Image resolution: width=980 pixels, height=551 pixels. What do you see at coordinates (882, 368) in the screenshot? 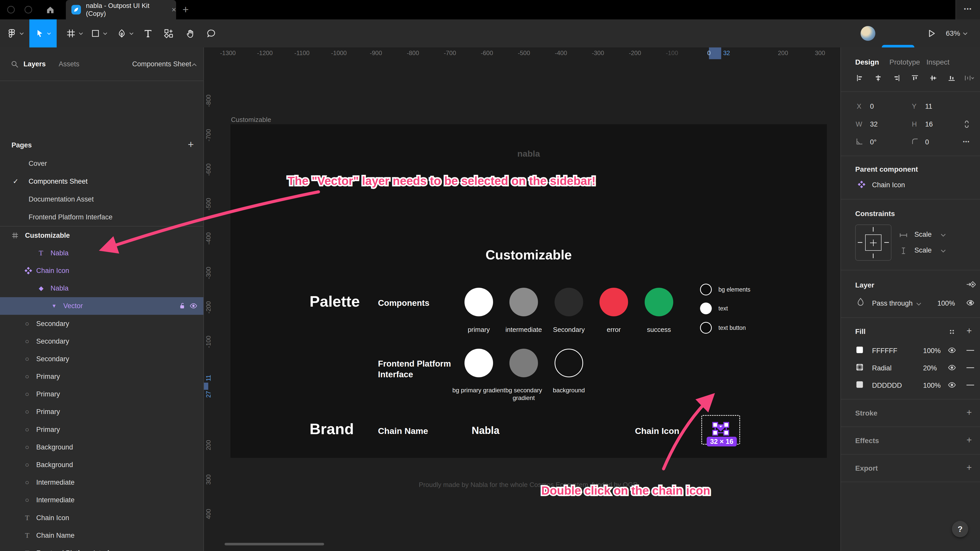
I see `fill-type-label: Radial` at bounding box center [882, 368].